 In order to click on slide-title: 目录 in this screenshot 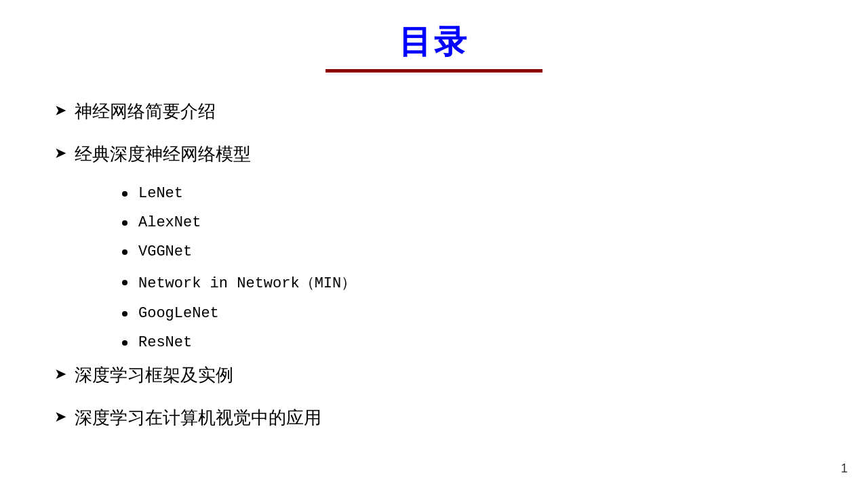, I will do `click(434, 42)`.